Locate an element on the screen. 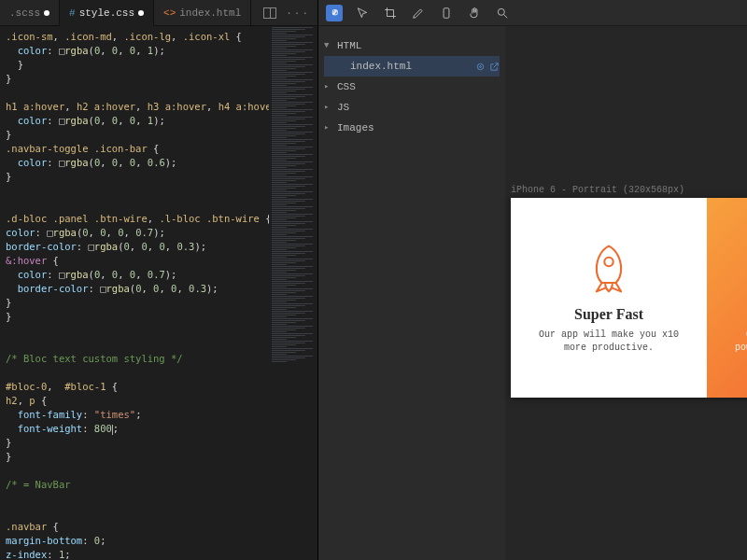 The height and width of the screenshot is (560, 747). html-file-icon: <> is located at coordinates (170, 13).